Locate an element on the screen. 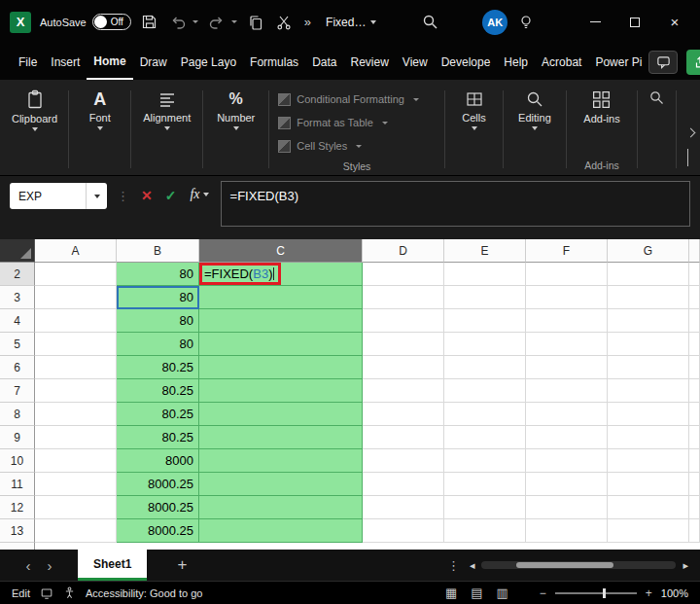 The height and width of the screenshot is (604, 700). search-icon is located at coordinates (430, 22).